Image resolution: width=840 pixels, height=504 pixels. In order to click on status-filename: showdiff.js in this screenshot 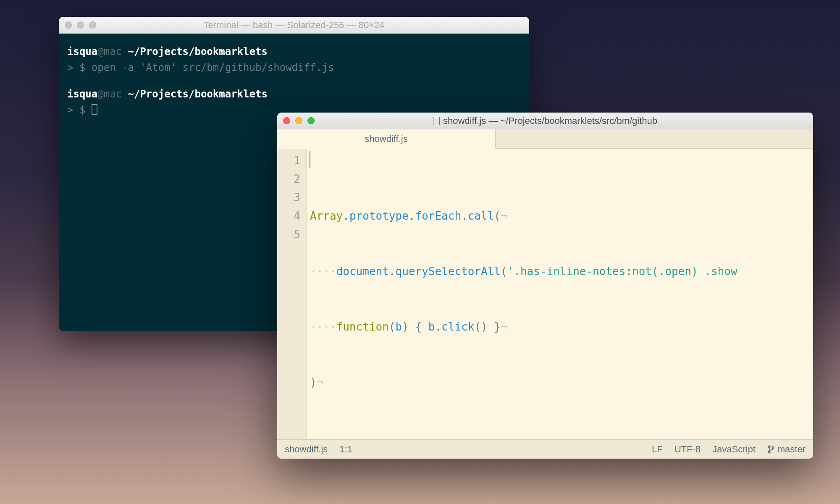, I will do `click(306, 449)`.